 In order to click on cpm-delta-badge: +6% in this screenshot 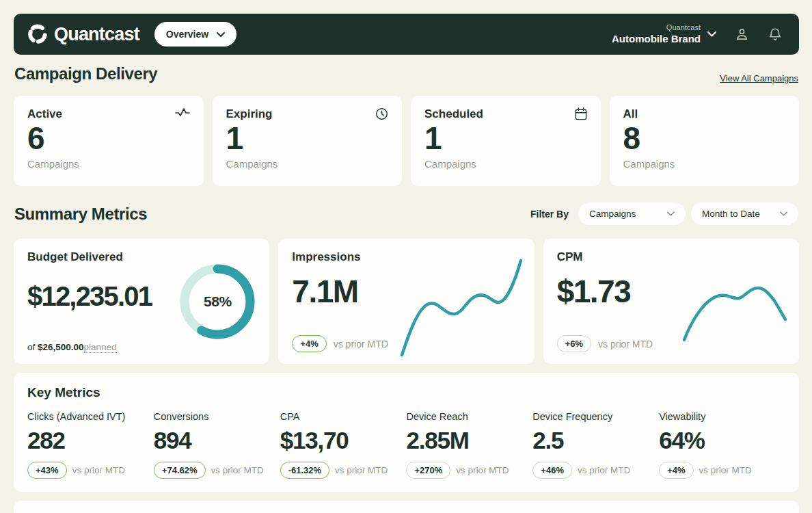, I will do `click(574, 343)`.